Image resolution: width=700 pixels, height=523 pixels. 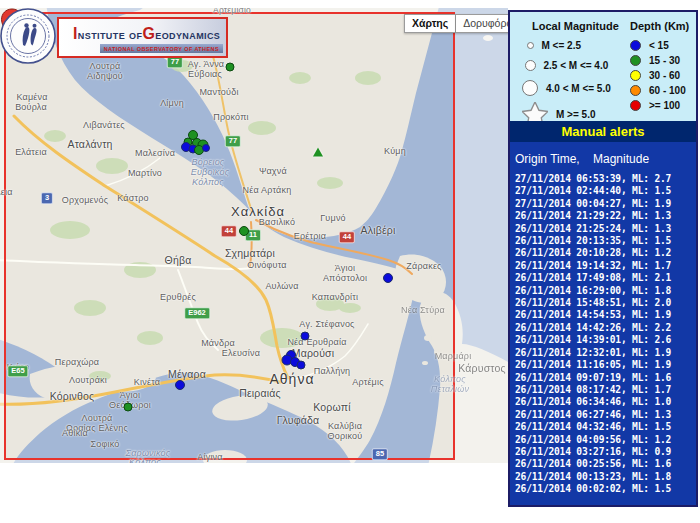 I want to click on map-label: Μέγαρα, so click(x=187, y=374).